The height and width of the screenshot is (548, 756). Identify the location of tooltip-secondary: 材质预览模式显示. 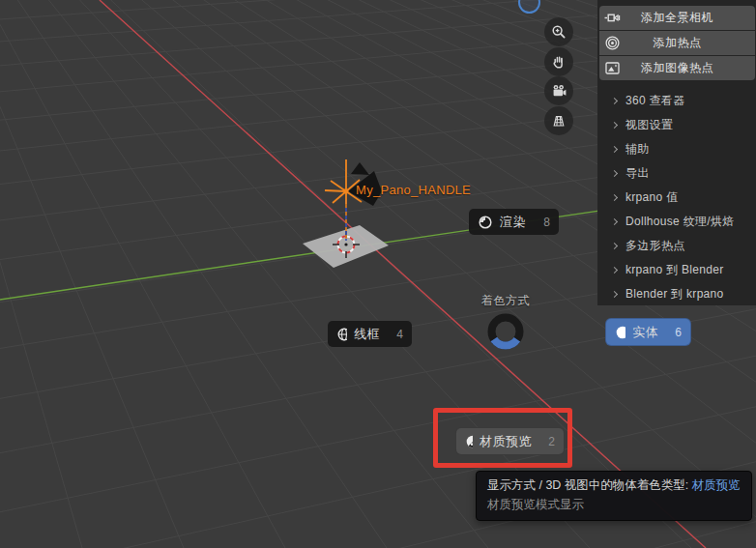
(614, 505).